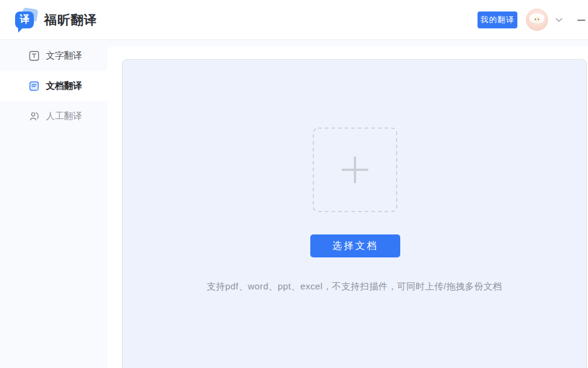 This screenshot has height=368, width=588. Describe the element at coordinates (559, 20) in the screenshot. I see `chevron-down-icon` at that location.